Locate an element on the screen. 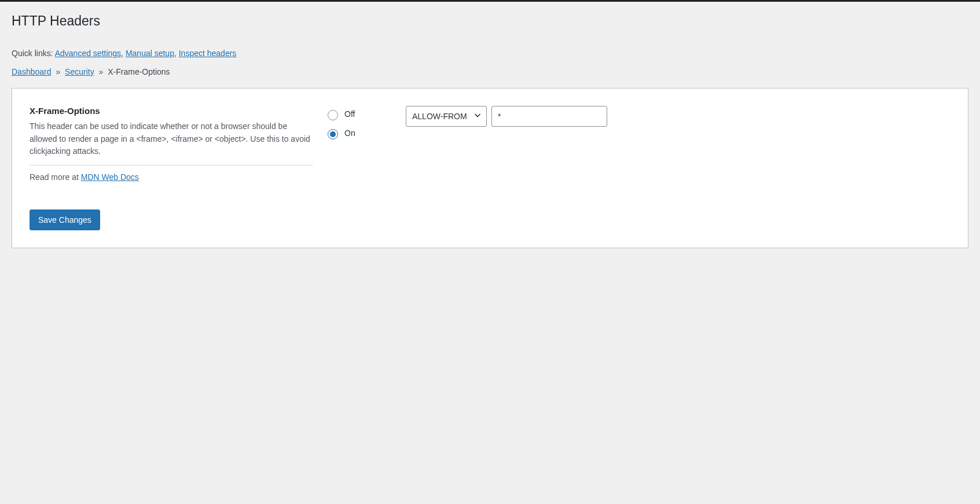 This screenshot has height=504, width=980. radio-on-label: On is located at coordinates (359, 133).